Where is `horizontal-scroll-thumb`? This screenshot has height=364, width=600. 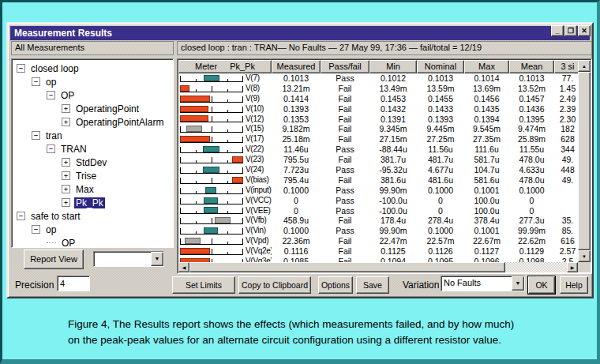
horizontal-scroll-thumb is located at coordinates (347, 267).